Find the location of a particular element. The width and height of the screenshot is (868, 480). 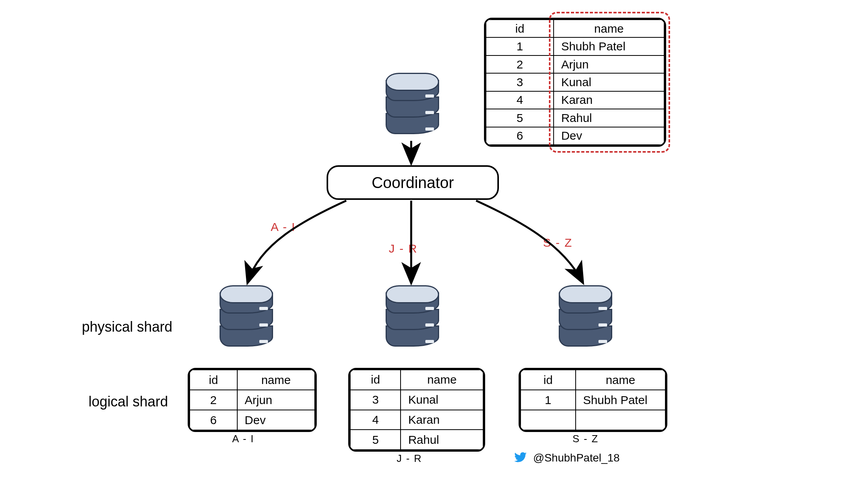

shard-table-right: idname 1Shubh Patel is located at coordinates (593, 400).